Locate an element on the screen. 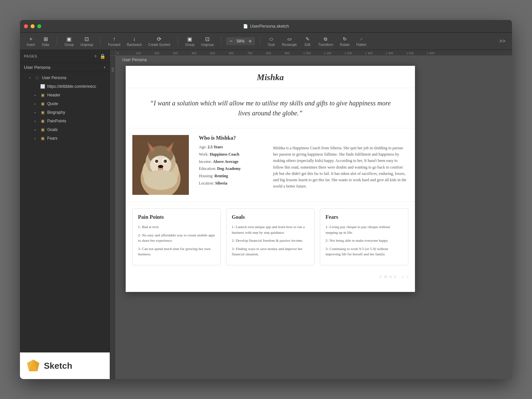 The height and width of the screenshot is (399, 532). rectangle-label: Rectangle is located at coordinates (289, 45).